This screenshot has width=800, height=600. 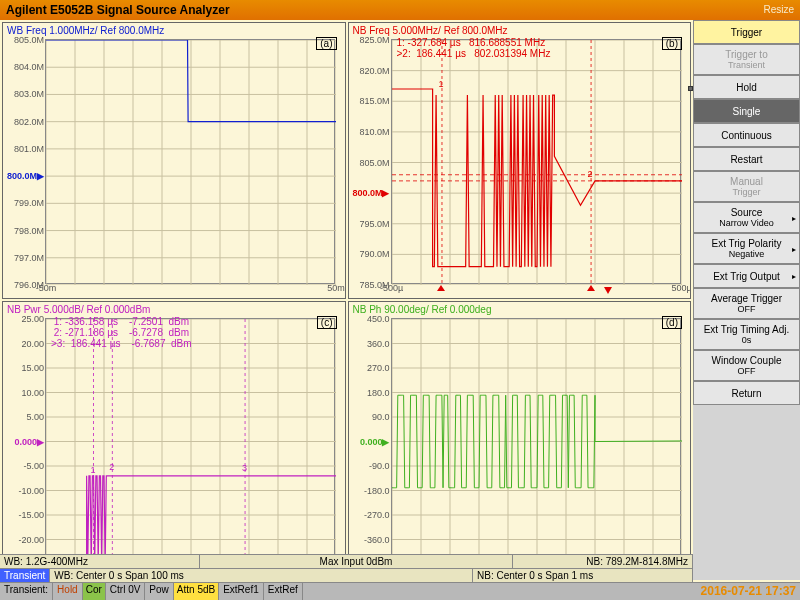 What do you see at coordinates (380, 466) in the screenshot?
I see `y-tick: -90.0` at bounding box center [380, 466].